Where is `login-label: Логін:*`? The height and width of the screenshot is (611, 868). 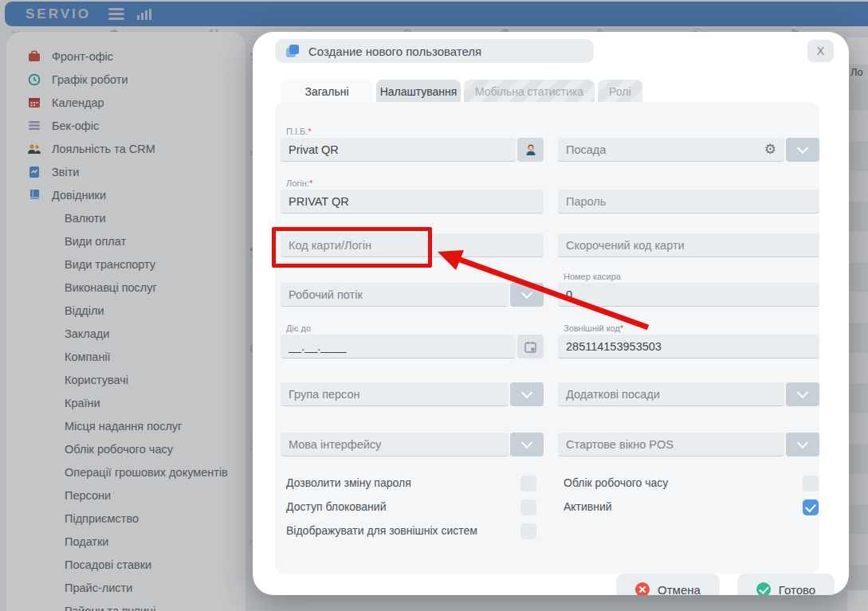
login-label: Логін:* is located at coordinates (300, 183).